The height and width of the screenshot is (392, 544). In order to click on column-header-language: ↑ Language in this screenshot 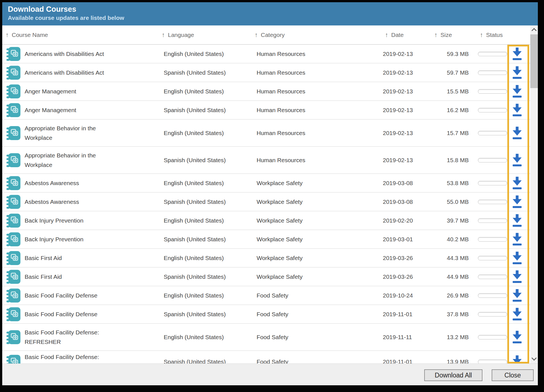, I will do `click(178, 35)`.